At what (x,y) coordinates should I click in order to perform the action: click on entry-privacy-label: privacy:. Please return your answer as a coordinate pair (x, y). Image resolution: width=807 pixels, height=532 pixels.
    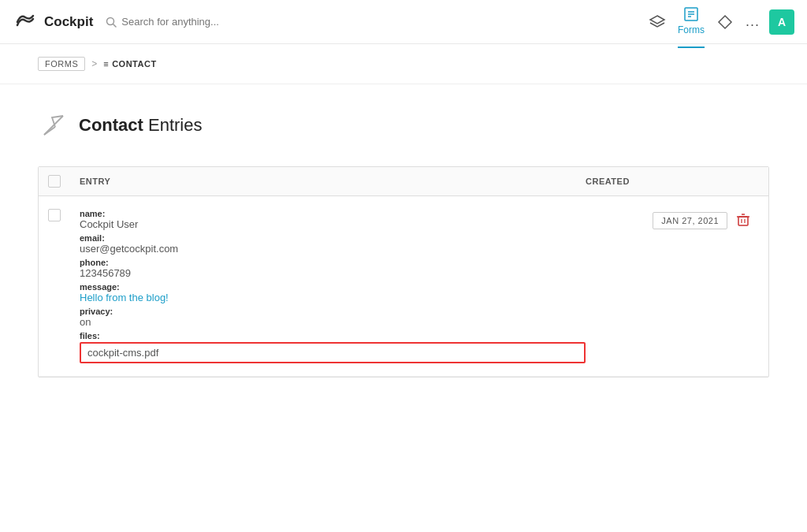
    Looking at the image, I should click on (333, 311).